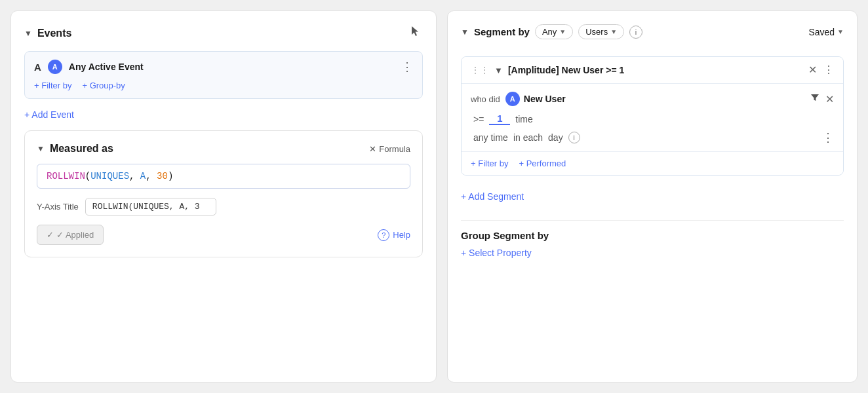 Image resolution: width=868 pixels, height=393 pixels. I want to click on formula-letter: A, so click(143, 176).